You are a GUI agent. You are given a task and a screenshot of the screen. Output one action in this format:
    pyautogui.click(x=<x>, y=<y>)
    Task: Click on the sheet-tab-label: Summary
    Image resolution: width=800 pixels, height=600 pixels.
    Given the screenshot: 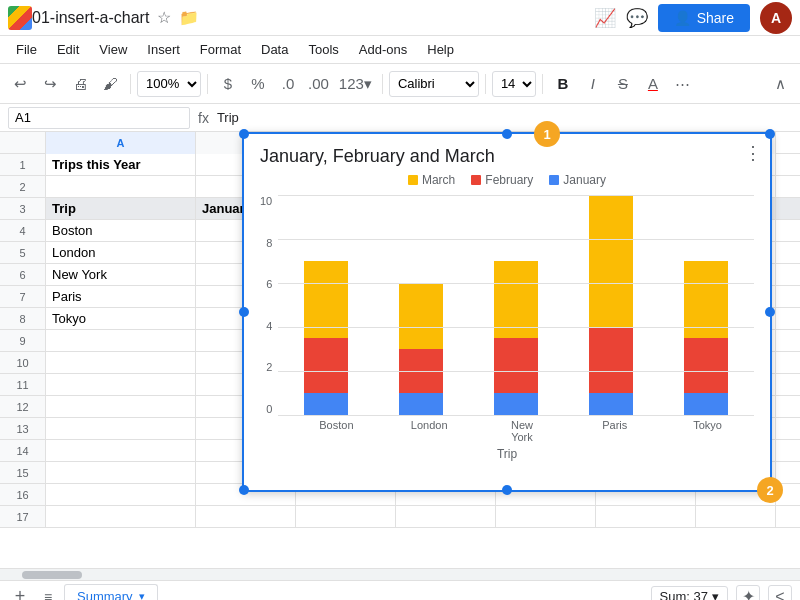 What is the action you would take?
    pyautogui.click(x=105, y=595)
    